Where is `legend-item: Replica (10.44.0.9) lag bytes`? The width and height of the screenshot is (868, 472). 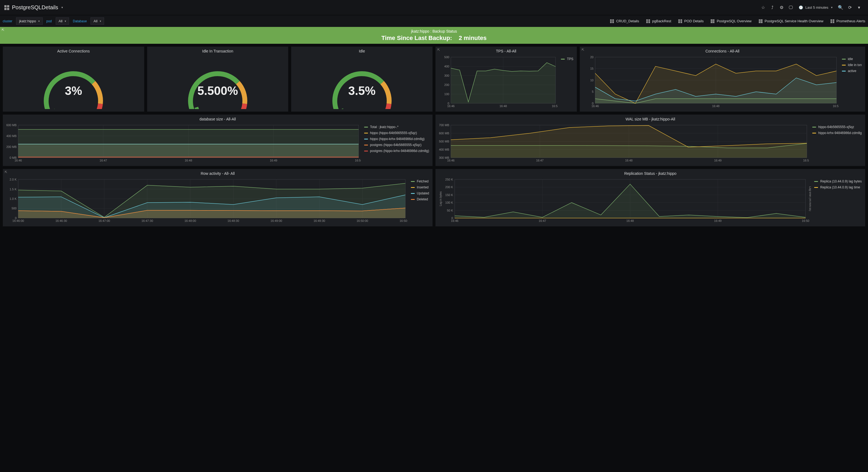
legend-item: Replica (10.44.0.9) lag bytes is located at coordinates (838, 181).